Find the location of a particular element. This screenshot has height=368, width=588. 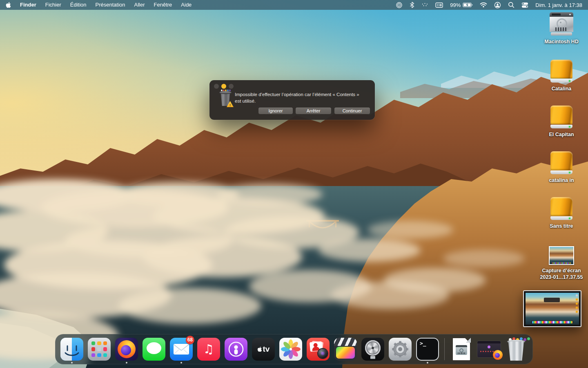

photos-icon is located at coordinates (291, 349).